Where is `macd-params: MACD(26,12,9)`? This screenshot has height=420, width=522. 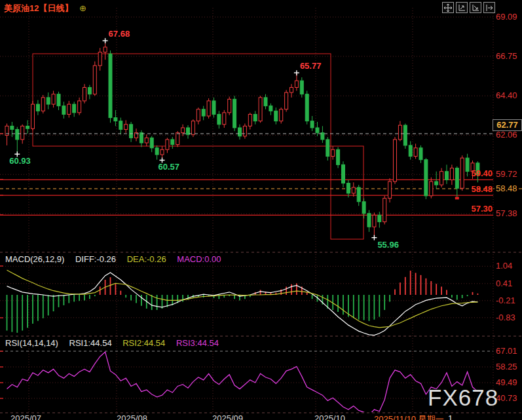
macd-params: MACD(26,12,9) is located at coordinates (35, 259).